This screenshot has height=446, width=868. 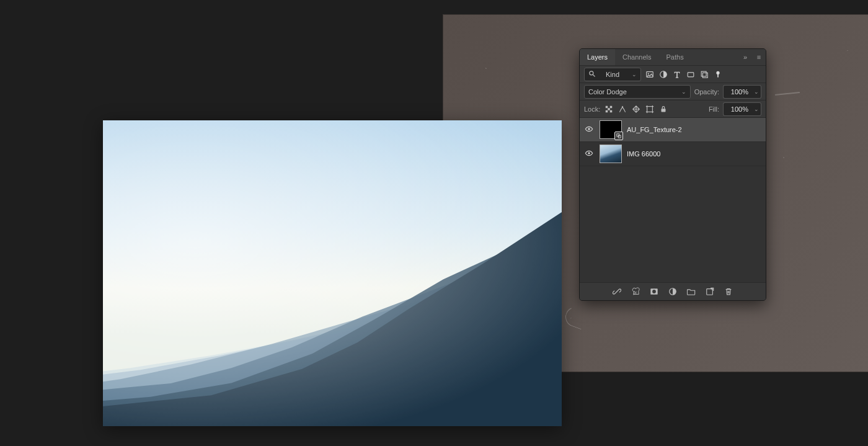 I want to click on filter-adjustment-icon, so click(x=663, y=74).